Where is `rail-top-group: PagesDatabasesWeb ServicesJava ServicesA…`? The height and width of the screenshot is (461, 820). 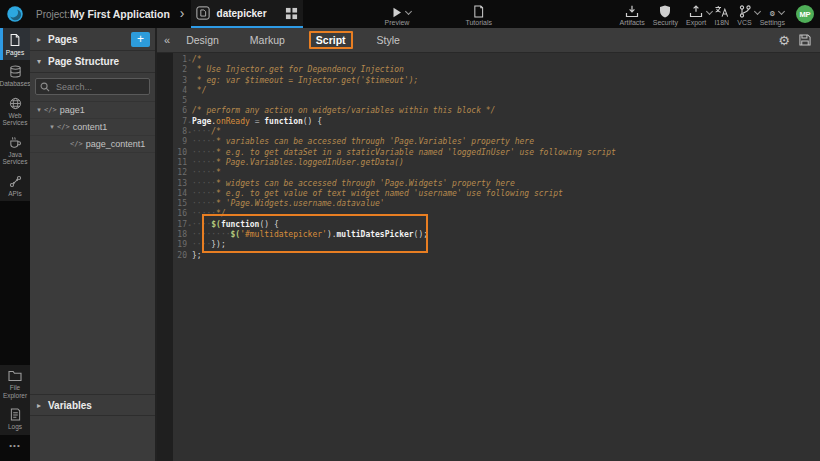 rail-top-group: PagesDatabasesWeb ServicesJava ServicesA… is located at coordinates (15, 114).